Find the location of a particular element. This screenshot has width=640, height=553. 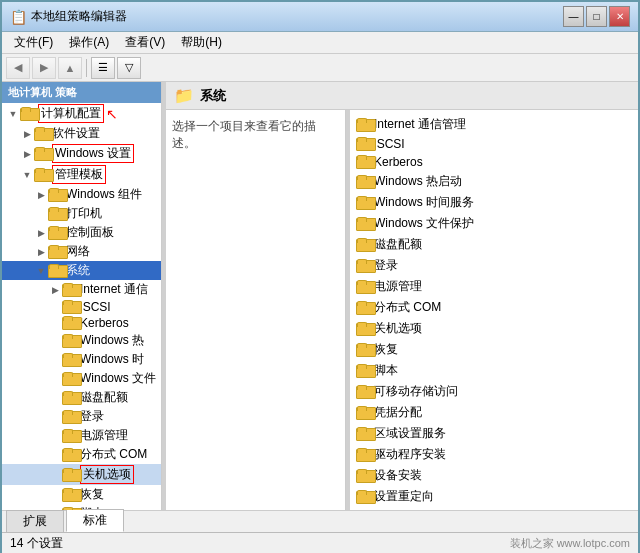

folder-icon-restore is located at coordinates (71, 495).